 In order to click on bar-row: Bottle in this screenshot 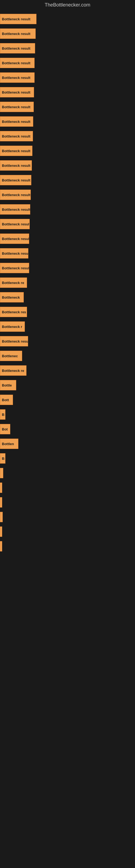, I will do `click(68, 385)`.